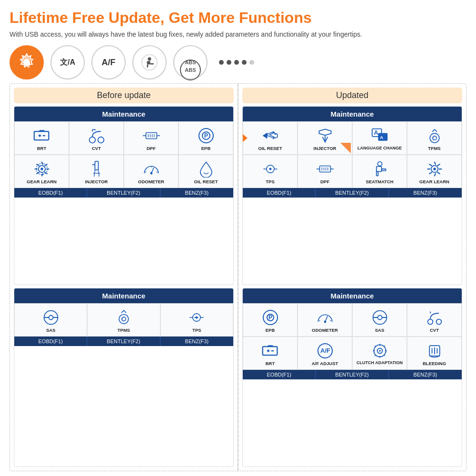  Describe the element at coordinates (352, 375) in the screenshot. I see `updated-bottom-footer-2: BENTLEY(F2)` at that location.